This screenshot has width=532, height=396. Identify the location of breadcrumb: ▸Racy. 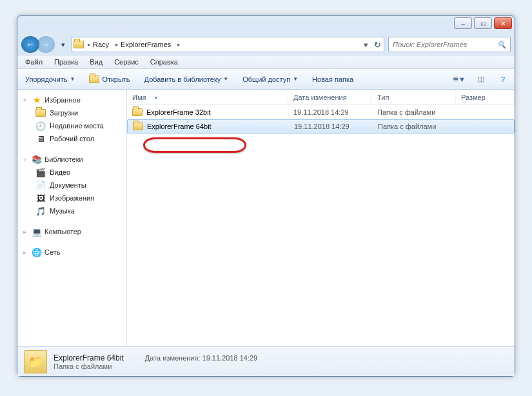
(98, 45).